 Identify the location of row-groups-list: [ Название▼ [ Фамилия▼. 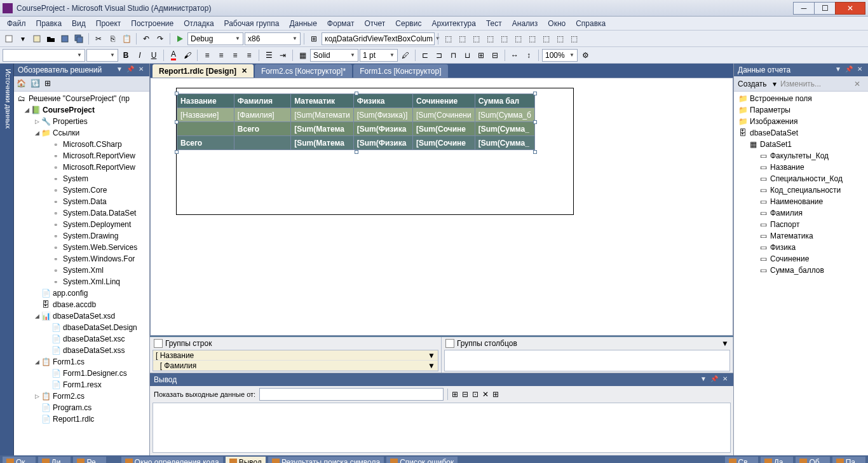
(295, 361).